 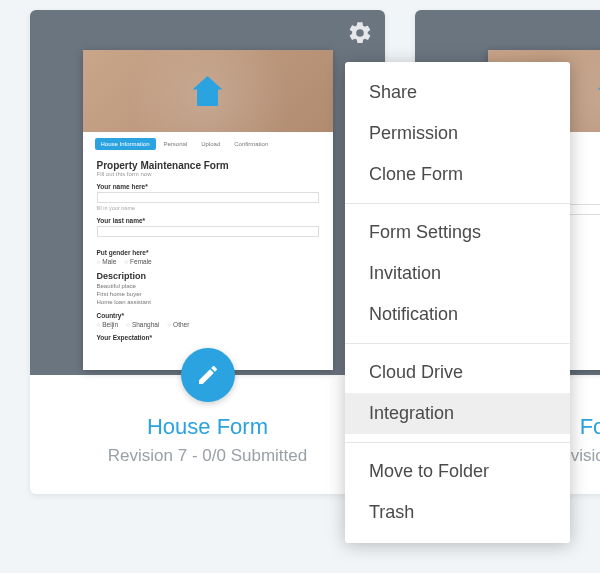 What do you see at coordinates (107, 262) in the screenshot?
I see `thumbnail-radio: Male` at bounding box center [107, 262].